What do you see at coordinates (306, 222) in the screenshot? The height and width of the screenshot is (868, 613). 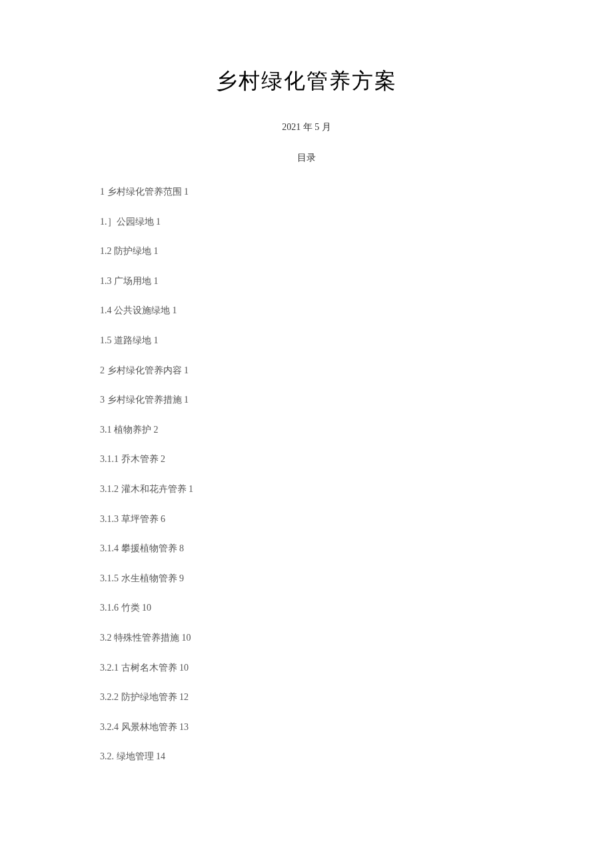 I see `toc-item: 1.］公园绿地 1` at bounding box center [306, 222].